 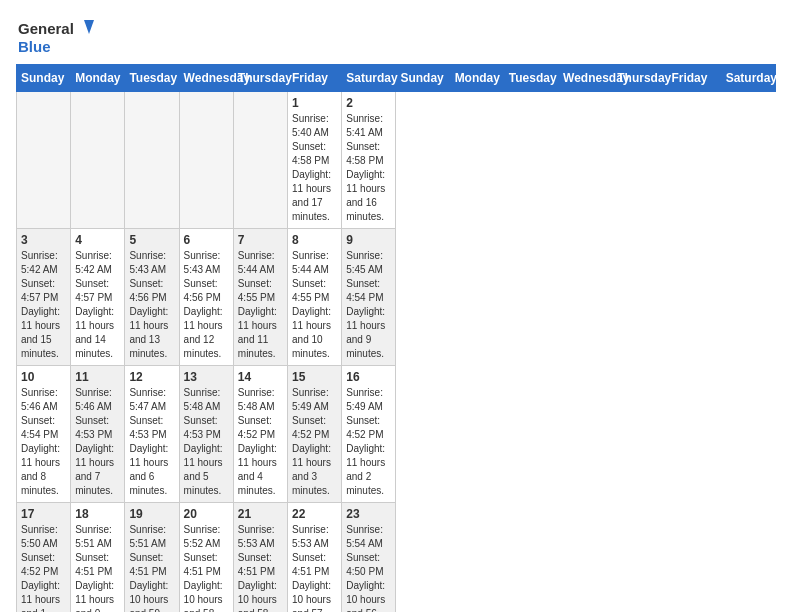 What do you see at coordinates (46, 28) in the screenshot?
I see `svg-text: General` at bounding box center [46, 28].